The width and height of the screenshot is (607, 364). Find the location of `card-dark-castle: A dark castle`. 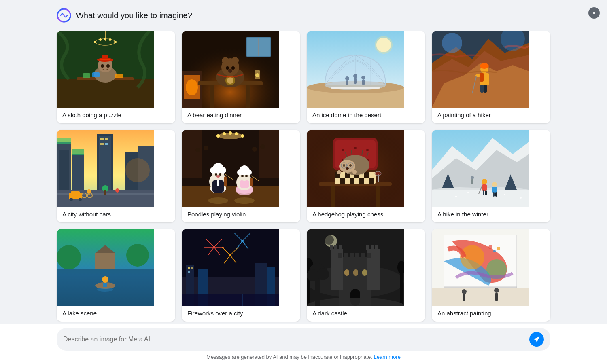

card-dark-castle: A dark castle is located at coordinates (366, 275).